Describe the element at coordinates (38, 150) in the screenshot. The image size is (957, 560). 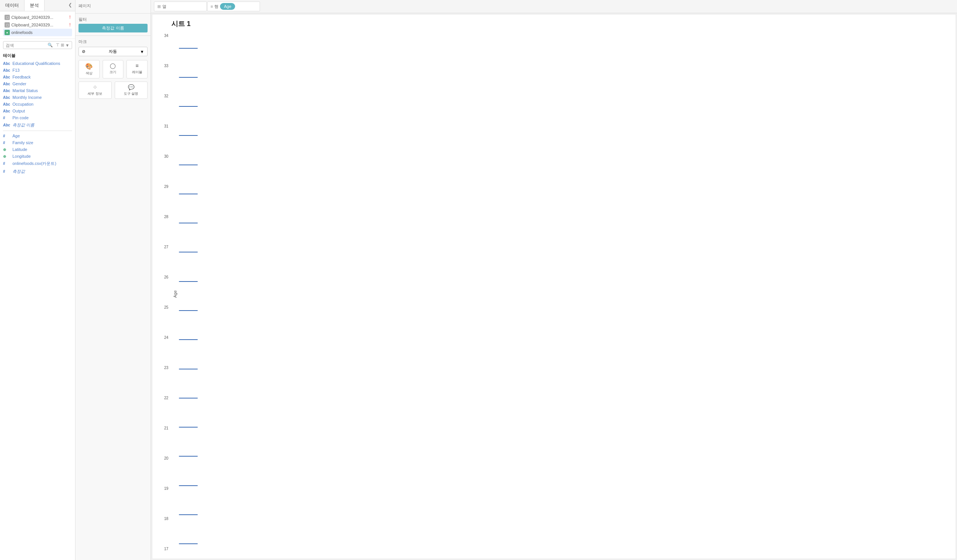
I see `field-latitude: ⊕ Latitude` at that location.